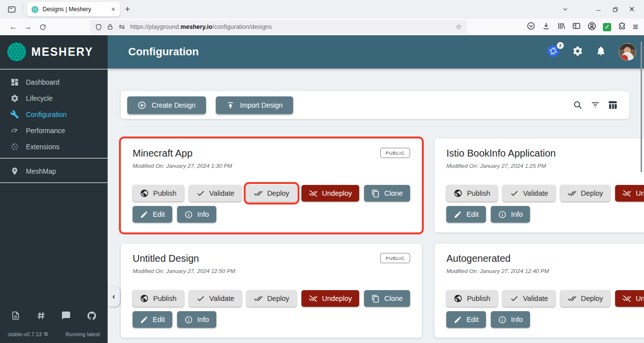 The width and height of the screenshot is (644, 343). I want to click on double-check-off-icon, so click(313, 193).